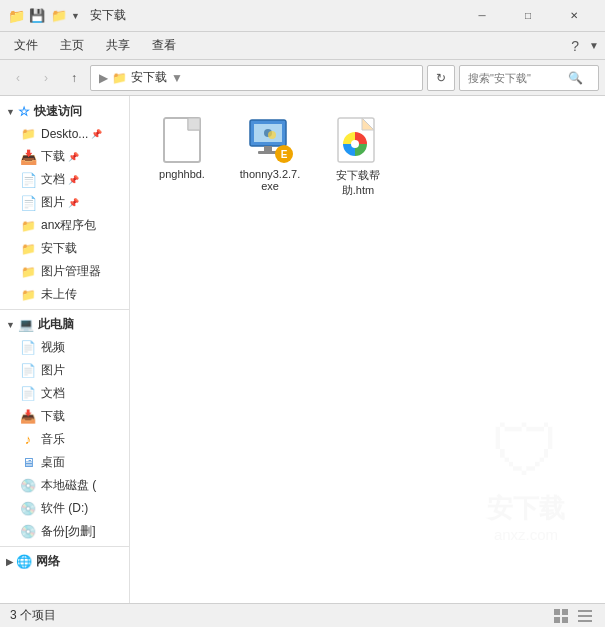 The width and height of the screenshot is (605, 627). I want to click on sidebar-item-disk-d: 💿 软件 (D:), so click(64, 508).